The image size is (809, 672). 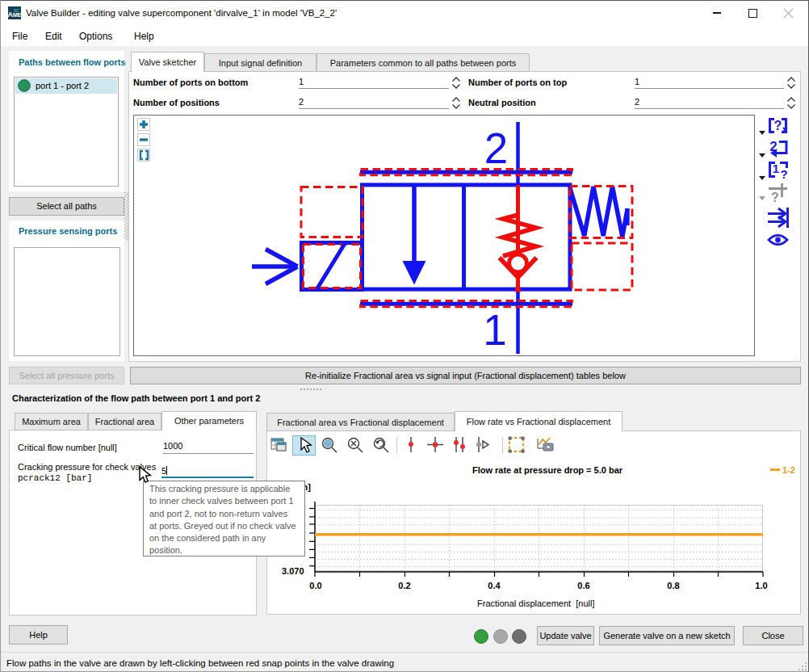 What do you see at coordinates (761, 586) in the screenshot?
I see `svg-text: 1.0` at bounding box center [761, 586].